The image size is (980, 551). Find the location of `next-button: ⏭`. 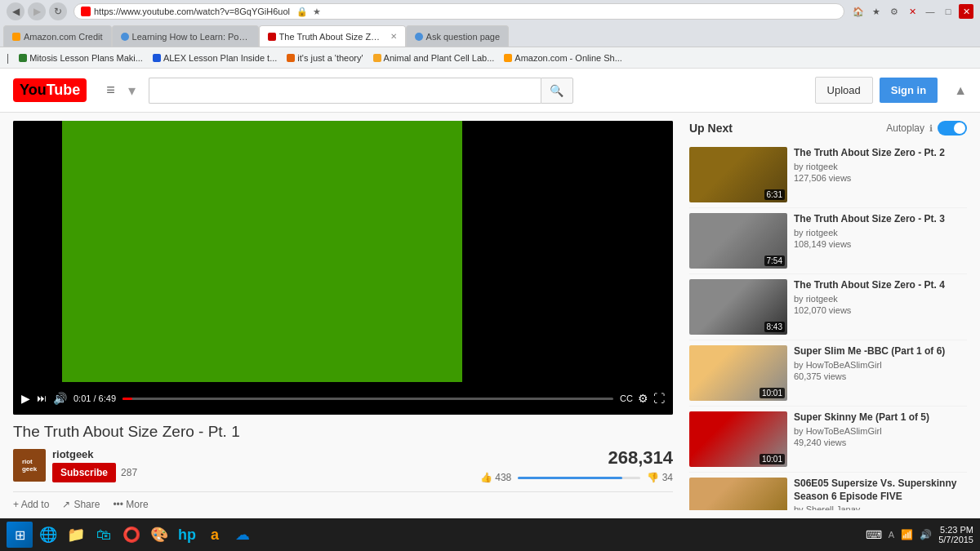

next-button: ⏭ is located at coordinates (42, 398).